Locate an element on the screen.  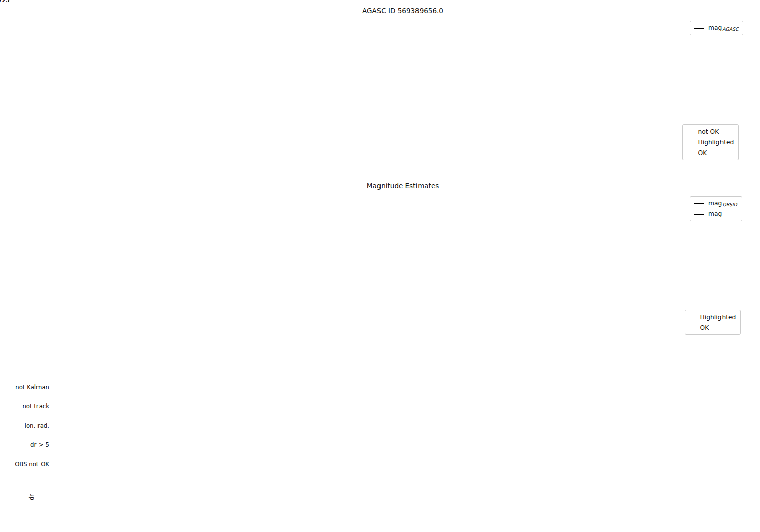
legend-item-mag-agasc: magAGASC is located at coordinates (716, 28).